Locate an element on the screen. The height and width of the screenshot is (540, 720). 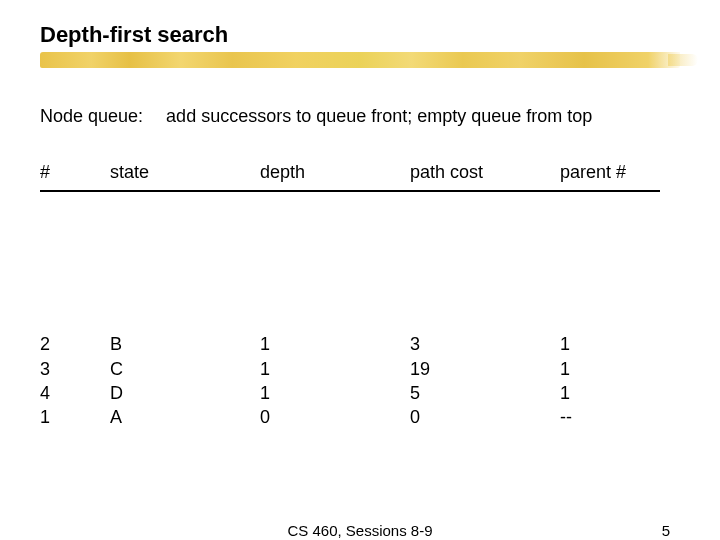
table-row: 3 C 1 19 1 is located at coordinates (350, 369).